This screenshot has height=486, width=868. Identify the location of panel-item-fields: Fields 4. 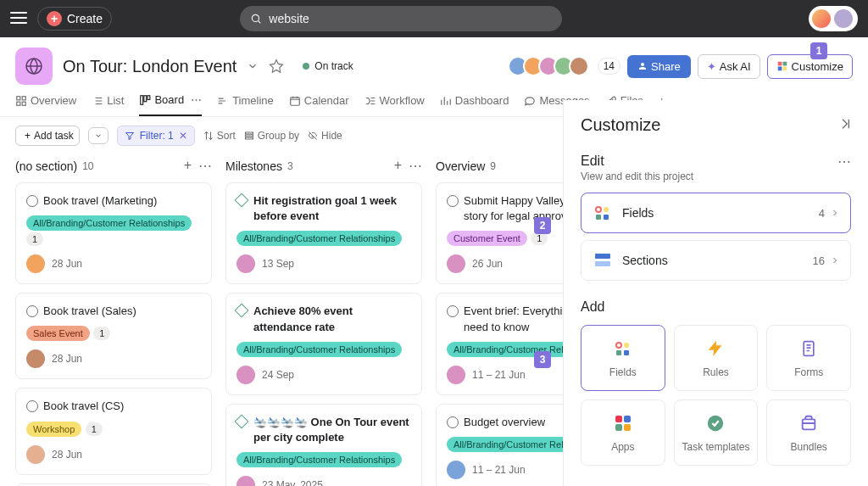
(715, 213).